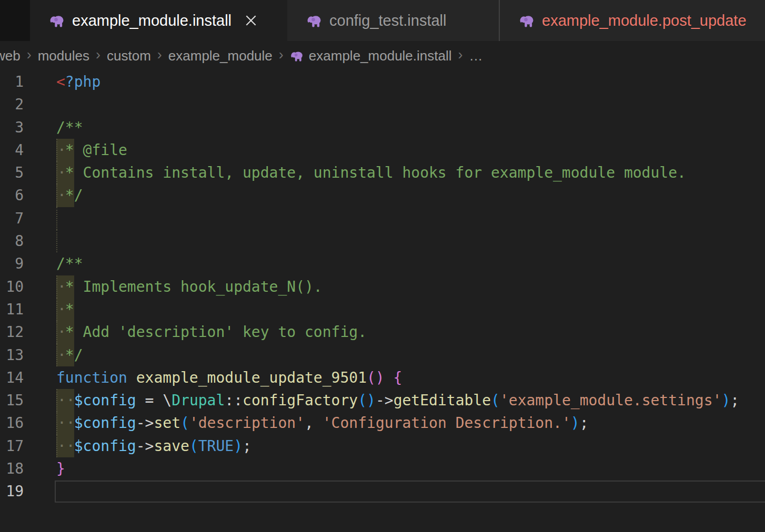  Describe the element at coordinates (382, 150) in the screenshot. I see `code-line: ·4 * @file` at that location.